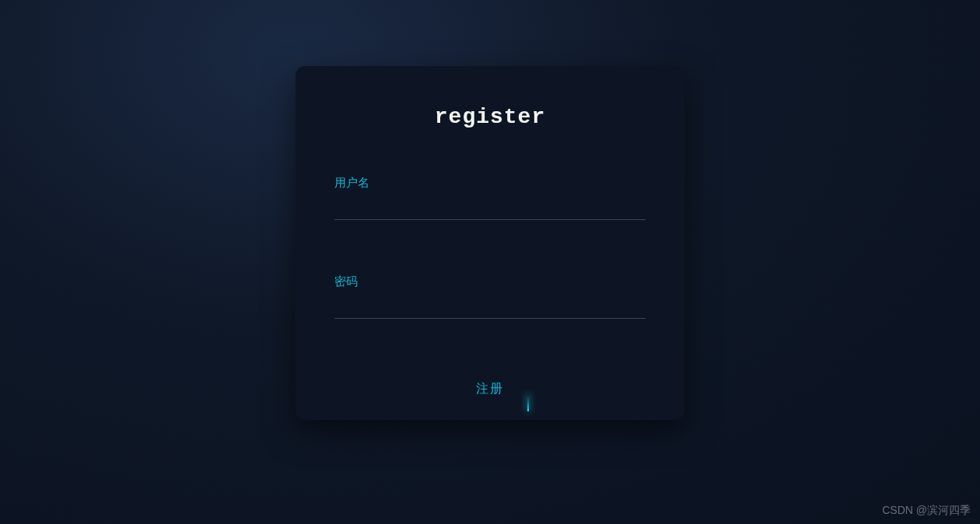 This screenshot has width=980, height=524. Describe the element at coordinates (490, 281) in the screenshot. I see `password-label: 密码` at that location.